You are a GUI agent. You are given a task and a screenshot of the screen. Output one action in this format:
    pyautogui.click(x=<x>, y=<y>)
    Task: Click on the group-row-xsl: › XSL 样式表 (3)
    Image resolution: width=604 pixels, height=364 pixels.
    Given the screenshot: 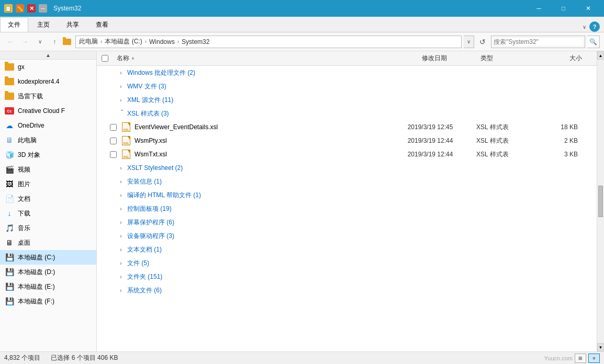 What is the action you would take?
    pyautogui.click(x=346, y=113)
    